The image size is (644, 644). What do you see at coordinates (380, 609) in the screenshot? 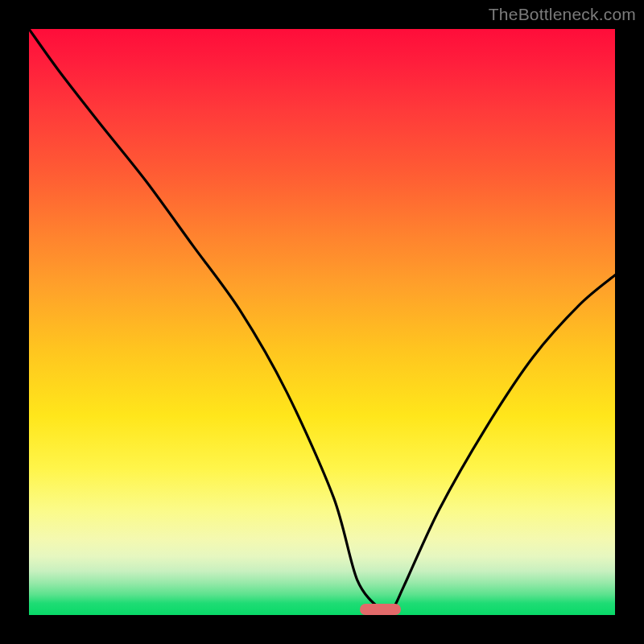
I see `optimal-point-marker` at bounding box center [380, 609].